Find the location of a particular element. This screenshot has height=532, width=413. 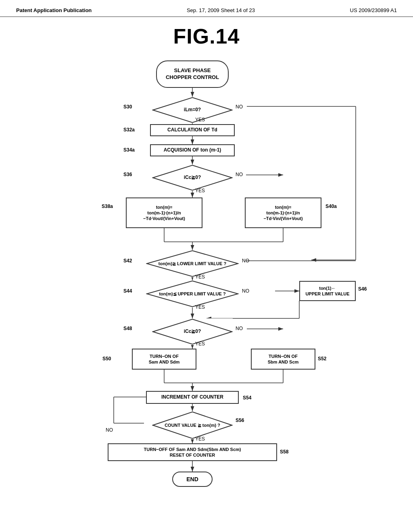

s48-yes: YES is located at coordinates (200, 344).